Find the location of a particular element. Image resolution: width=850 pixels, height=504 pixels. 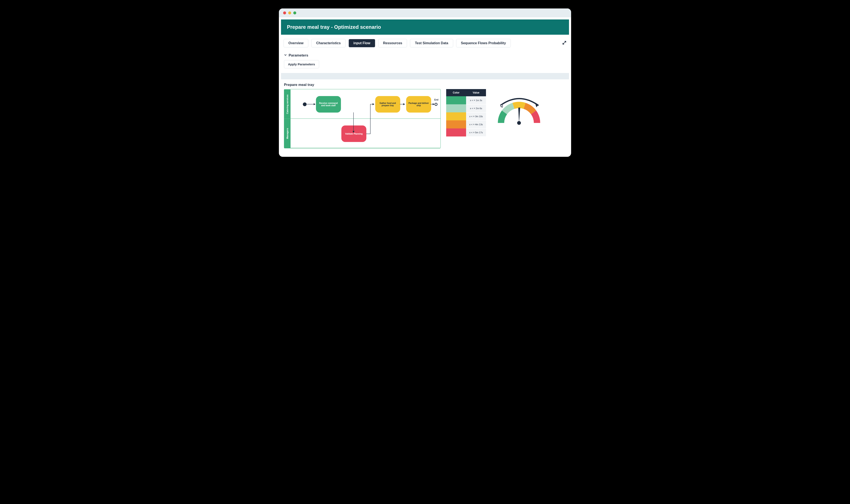

legend-row: x < = 1m 3s is located at coordinates (466, 100).